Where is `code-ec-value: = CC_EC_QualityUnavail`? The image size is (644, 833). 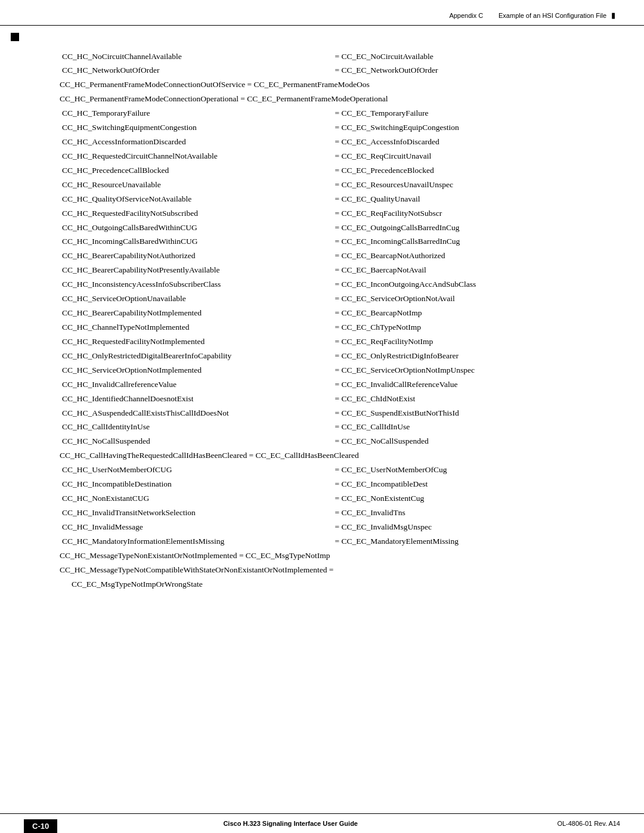
code-ec-value: = CC_EC_QualityUnavail is located at coordinates (459, 199).